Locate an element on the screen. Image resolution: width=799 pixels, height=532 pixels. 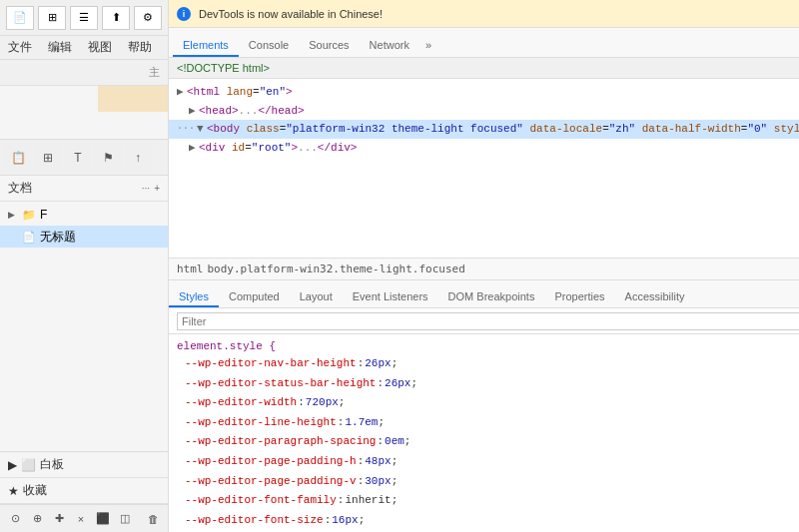
bottom-icon-7: 🗑 is located at coordinates (153, 519).